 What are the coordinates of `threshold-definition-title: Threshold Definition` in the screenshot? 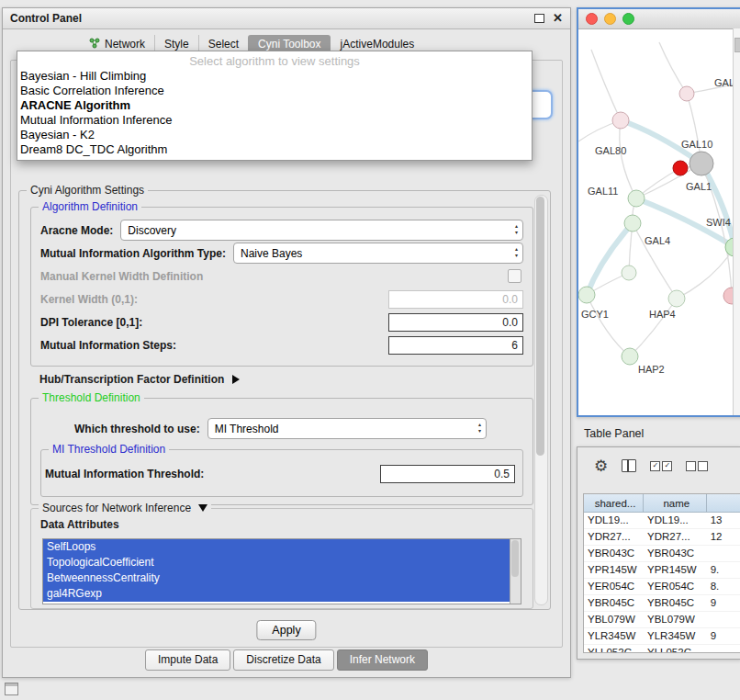 It's located at (92, 398).